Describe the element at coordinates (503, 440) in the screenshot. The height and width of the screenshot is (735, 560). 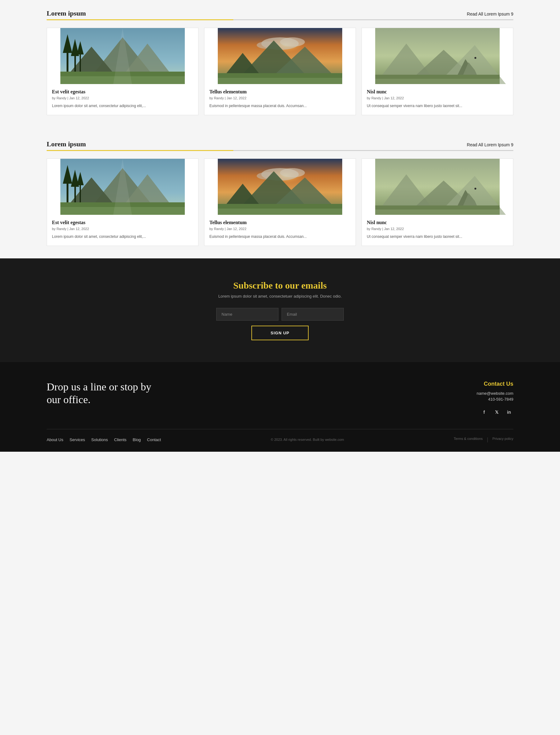
I see `footer-privacy-link: Privacy policy` at that location.